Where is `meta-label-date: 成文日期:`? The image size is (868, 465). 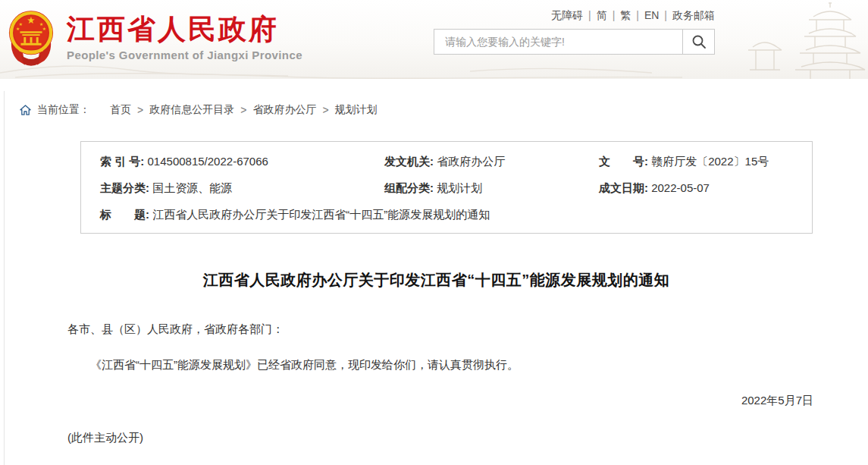 meta-label-date: 成文日期: is located at coordinates (623, 188).